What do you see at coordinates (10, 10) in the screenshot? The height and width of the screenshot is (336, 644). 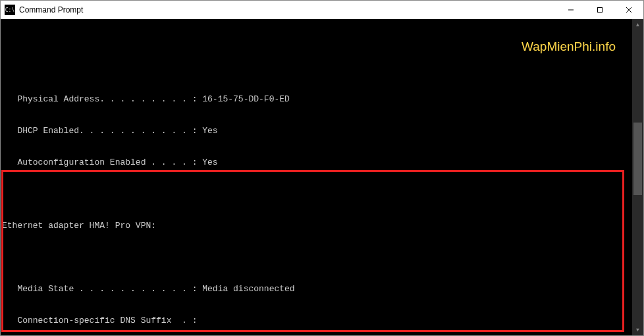 I see `cmd-icon: C:\` at bounding box center [10, 10].